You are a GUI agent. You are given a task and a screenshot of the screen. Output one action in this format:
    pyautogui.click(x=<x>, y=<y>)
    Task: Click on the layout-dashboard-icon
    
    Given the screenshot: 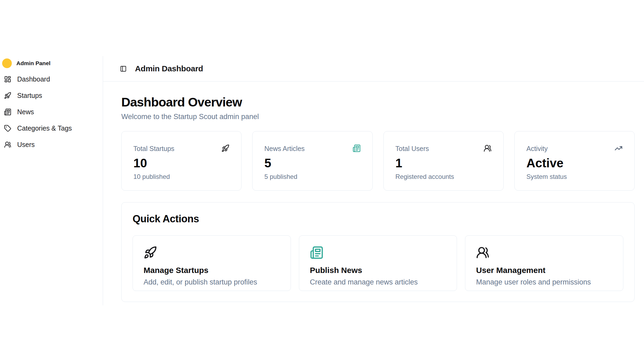 What is the action you would take?
    pyautogui.click(x=8, y=79)
    